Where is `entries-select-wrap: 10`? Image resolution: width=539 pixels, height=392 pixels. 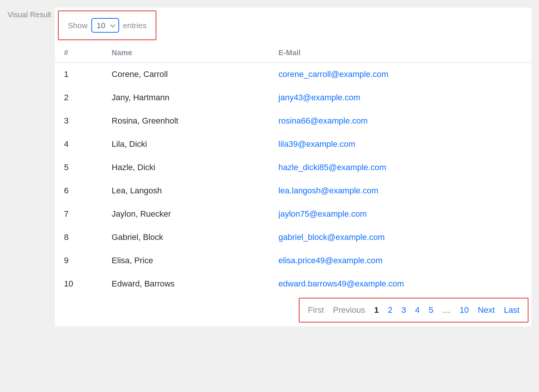 entries-select-wrap: 10 is located at coordinates (105, 26).